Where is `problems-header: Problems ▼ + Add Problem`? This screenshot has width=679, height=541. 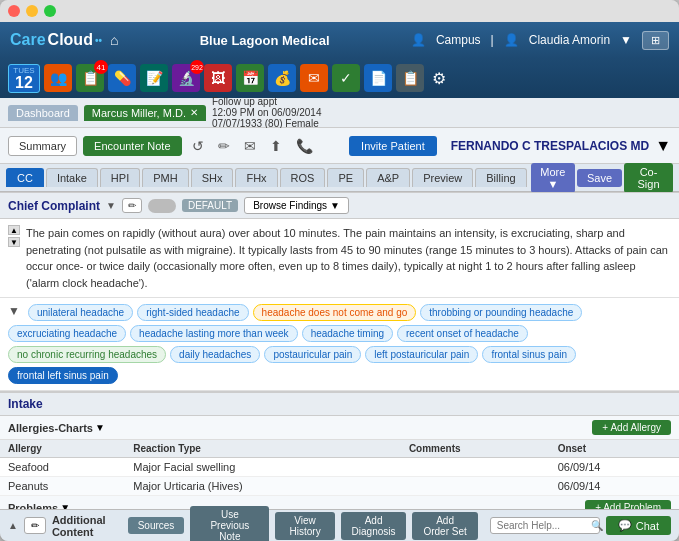
problems-header: Problems ▼ + Add Problem is located at coordinates (340, 502).